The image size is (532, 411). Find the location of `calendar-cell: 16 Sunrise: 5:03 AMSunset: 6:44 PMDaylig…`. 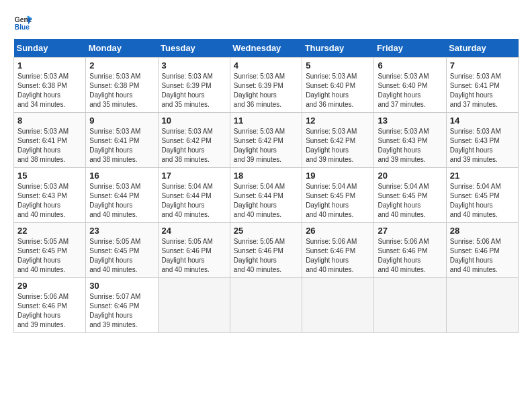

calendar-cell: 16 Sunrise: 5:03 AMSunset: 6:44 PMDaylig… is located at coordinates (122, 195).